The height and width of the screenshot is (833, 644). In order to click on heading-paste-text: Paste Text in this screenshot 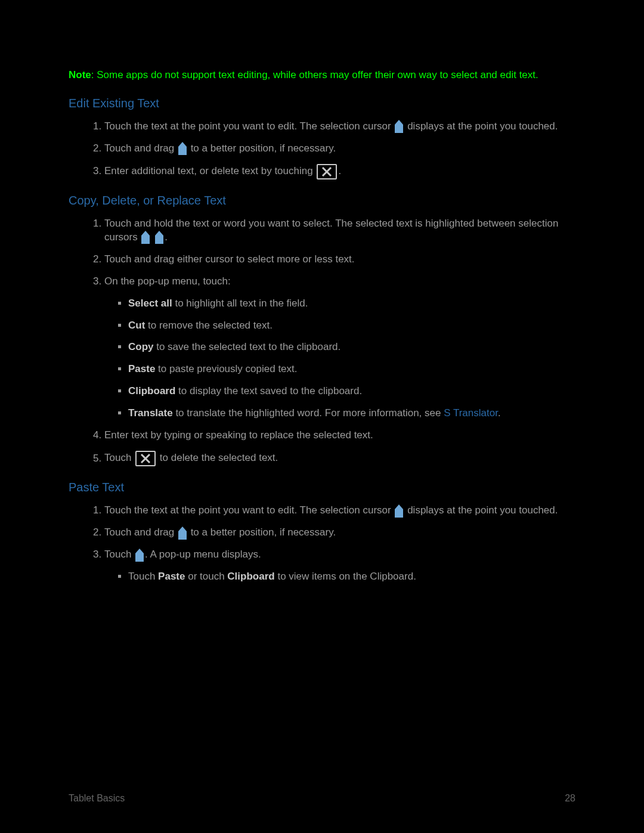, I will do `click(322, 488)`.